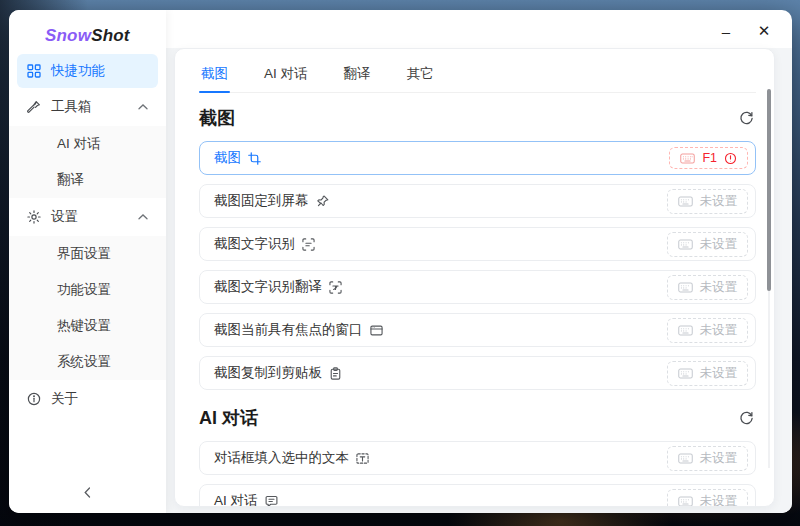 The height and width of the screenshot is (526, 800). What do you see at coordinates (420, 74) in the screenshot?
I see `tab-other: 其它` at bounding box center [420, 74].